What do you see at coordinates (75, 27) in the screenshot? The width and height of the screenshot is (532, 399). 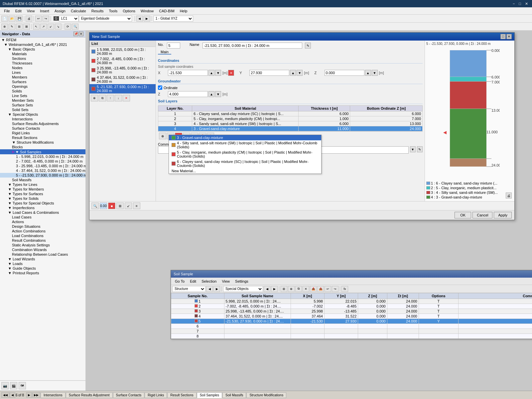 I see `tb2-zoom: 🔍` at bounding box center [75, 27].